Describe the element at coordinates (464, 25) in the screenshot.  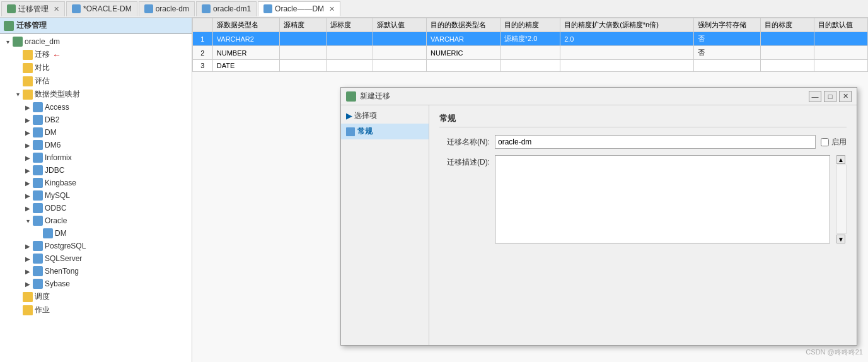
I see `col-dst-type: 目的的数据类型名` at that location.